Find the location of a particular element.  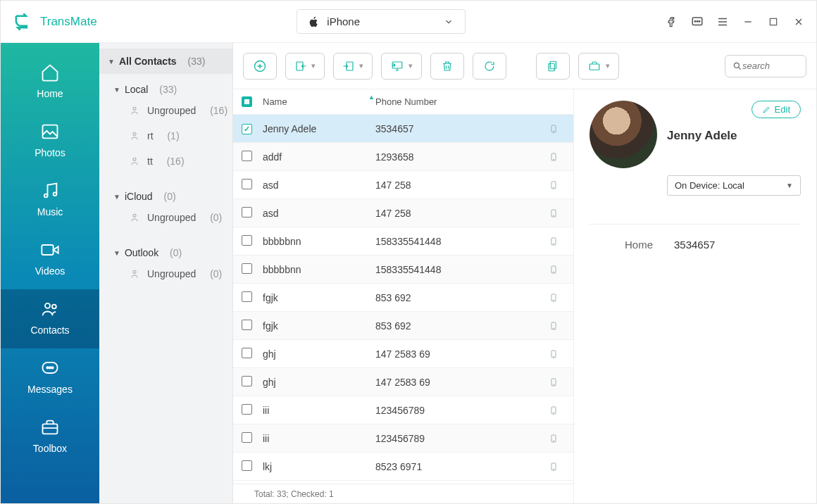

merge-button is located at coordinates (553, 66).